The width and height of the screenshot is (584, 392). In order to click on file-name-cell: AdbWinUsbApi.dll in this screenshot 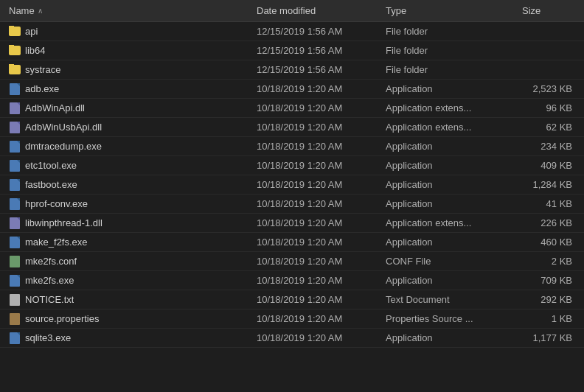, I will do `click(125, 127)`.